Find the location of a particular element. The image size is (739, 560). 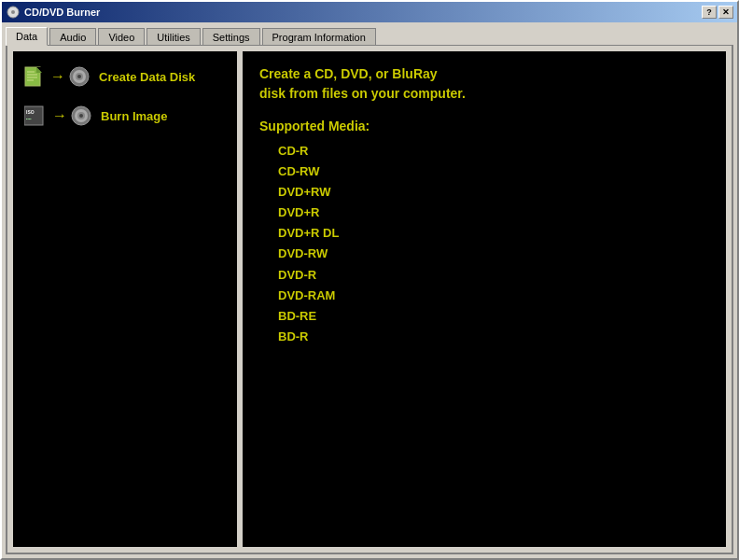

media-item-cd-rw: CD-RW is located at coordinates (494, 172).